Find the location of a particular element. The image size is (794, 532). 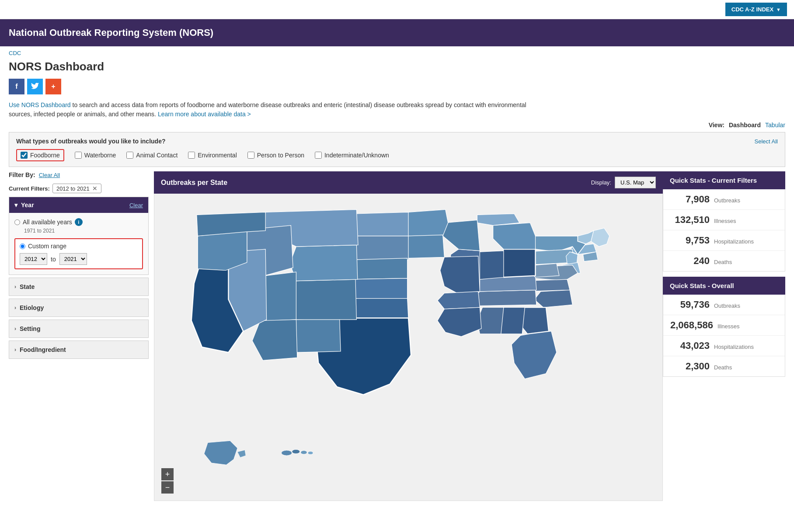

quick-stats-current-header: Quick Stats - Current Filters is located at coordinates (724, 180).